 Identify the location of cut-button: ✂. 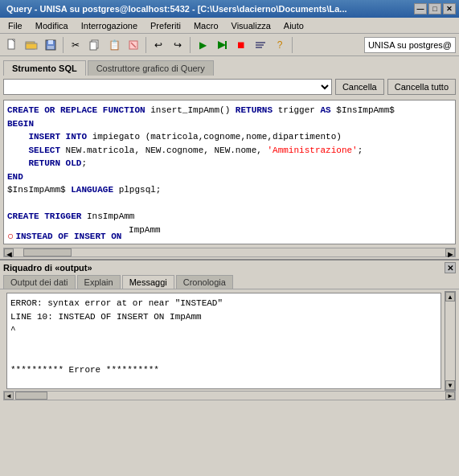
(76, 45).